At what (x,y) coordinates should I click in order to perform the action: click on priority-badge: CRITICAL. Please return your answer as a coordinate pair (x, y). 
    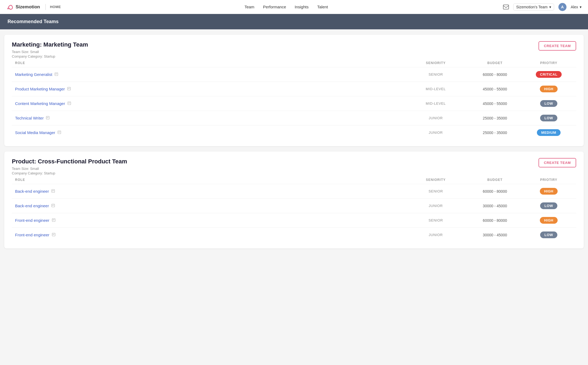
    Looking at the image, I should click on (549, 74).